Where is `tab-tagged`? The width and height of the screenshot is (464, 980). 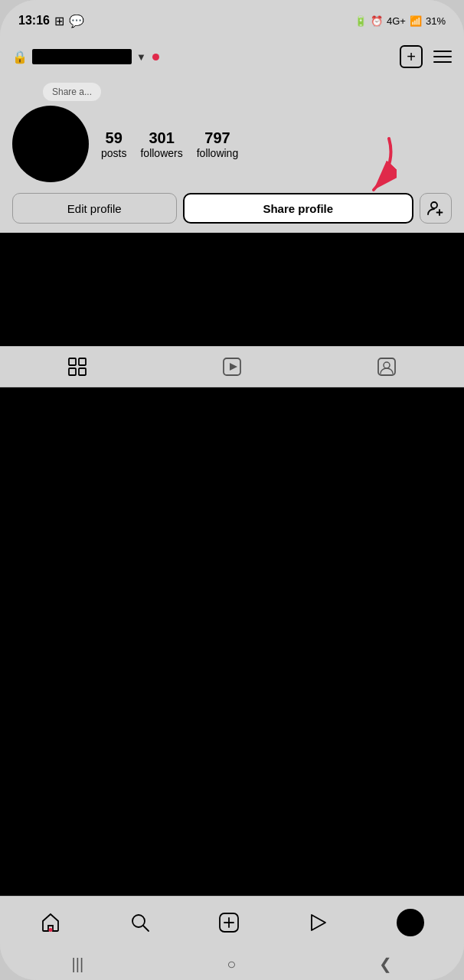
tab-tagged is located at coordinates (387, 367).